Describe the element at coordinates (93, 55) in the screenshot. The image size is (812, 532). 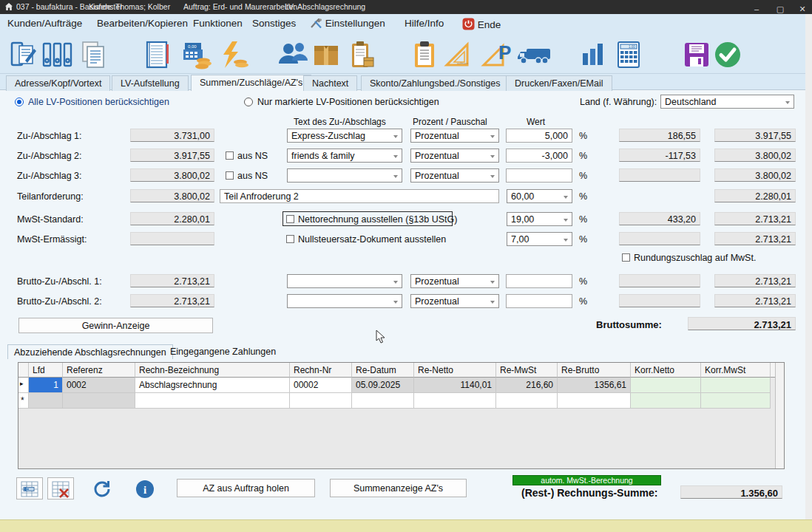
I see `copy-documents-icon` at that location.